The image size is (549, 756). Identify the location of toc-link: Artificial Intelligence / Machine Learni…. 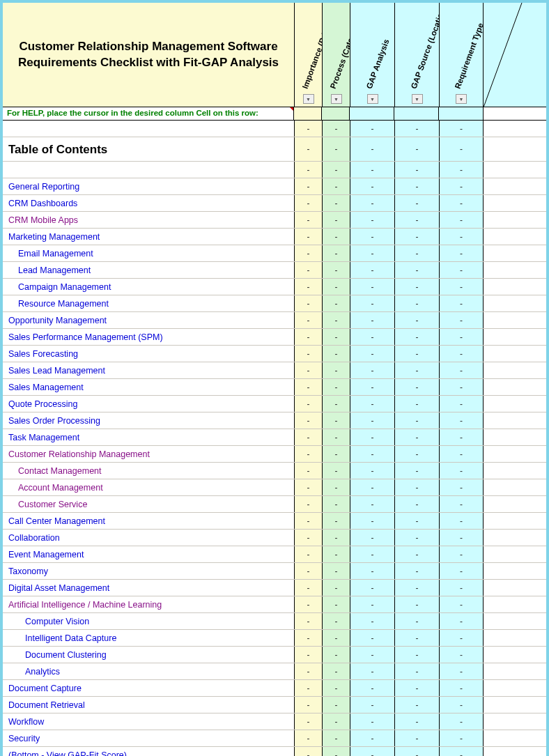
(148, 605).